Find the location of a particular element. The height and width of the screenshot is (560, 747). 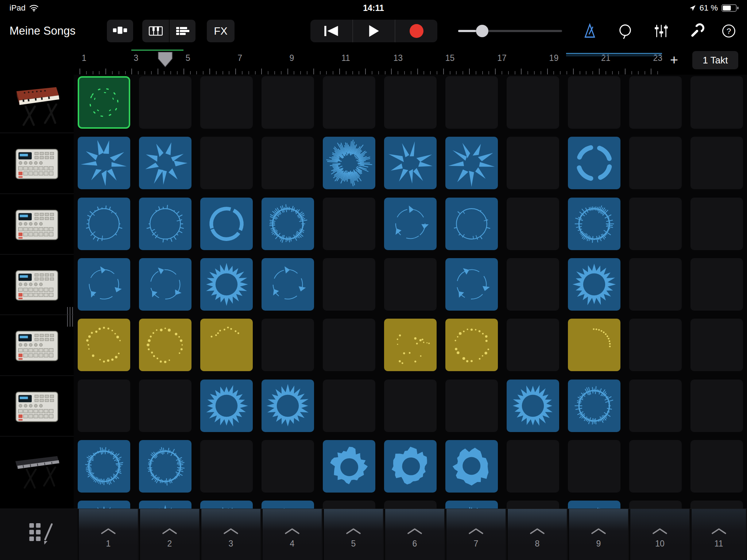

empty-loop-cell-row5-col10 is located at coordinates (655, 345).